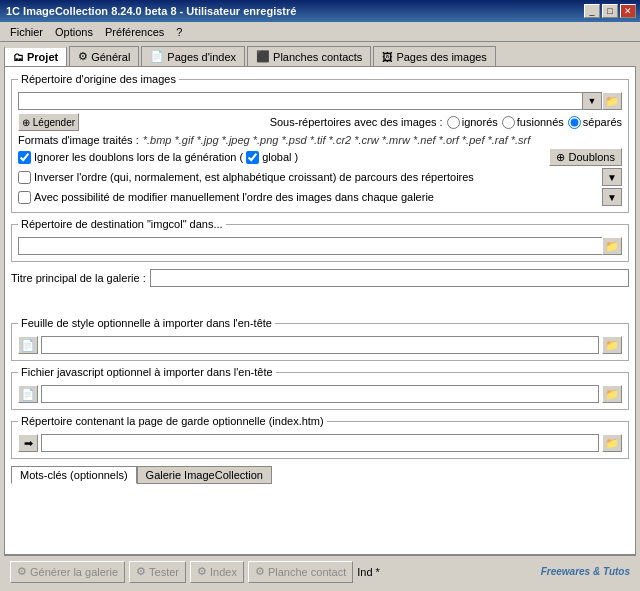  Describe the element at coordinates (320, 345) in the screenshot. I see `style-sheet-input` at that location.